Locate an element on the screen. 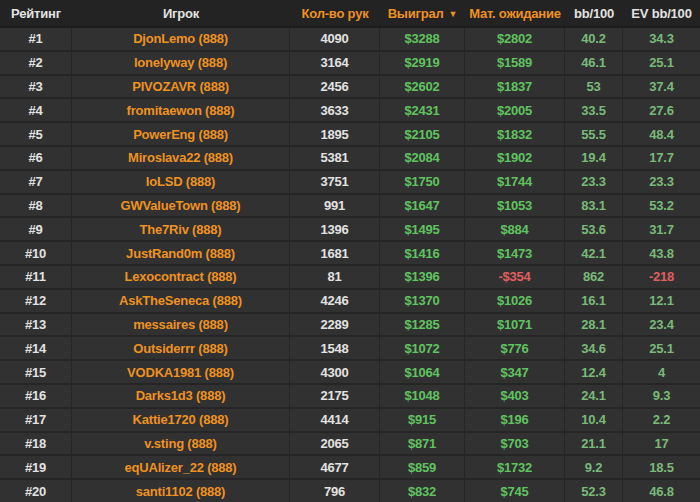 The width and height of the screenshot is (700, 502). won-cell: $2105 is located at coordinates (422, 134).